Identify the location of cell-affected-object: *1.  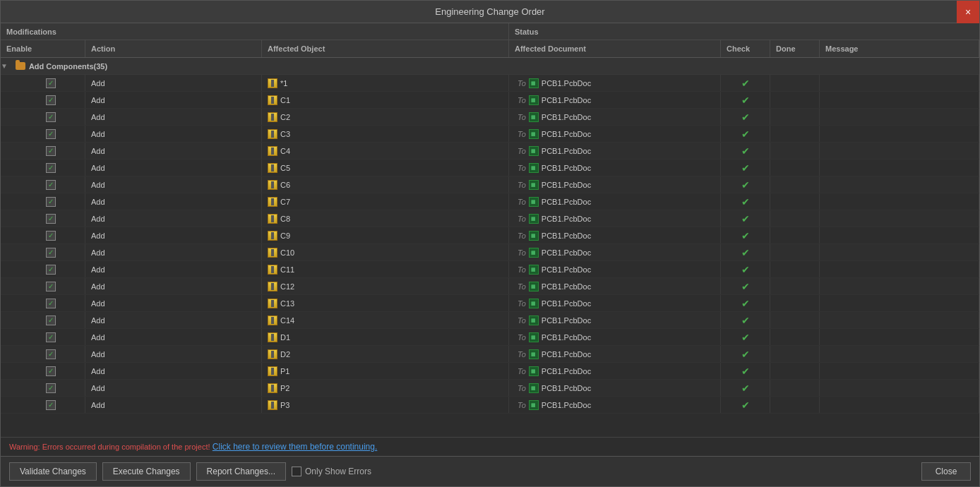
(386, 83).